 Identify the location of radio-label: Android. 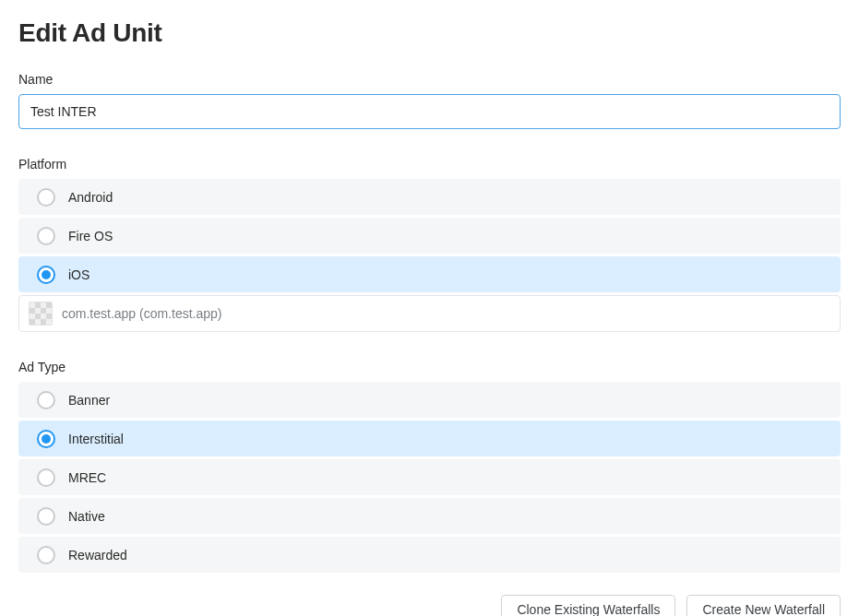
(90, 197).